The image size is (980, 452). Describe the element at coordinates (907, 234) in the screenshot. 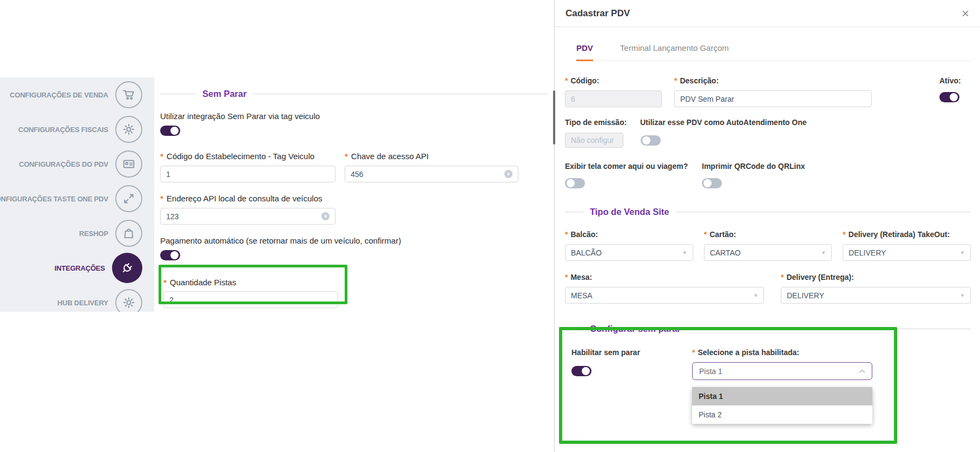

I see `delivery-takeout-label: *Delivery (Retirada) TakeOut:` at that location.